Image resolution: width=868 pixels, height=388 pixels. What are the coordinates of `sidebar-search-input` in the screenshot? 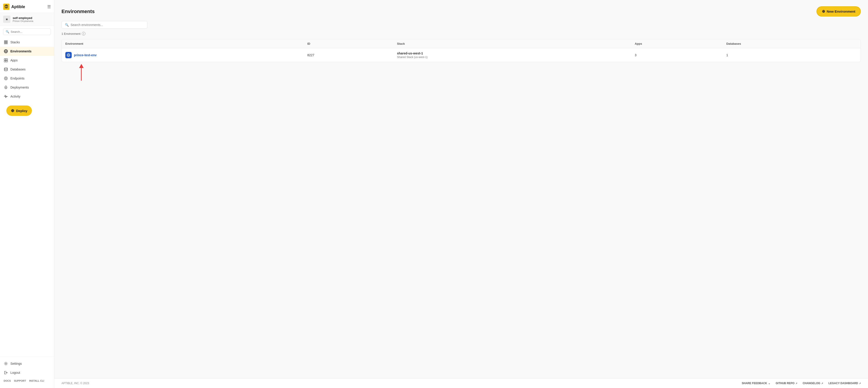 It's located at (30, 32).